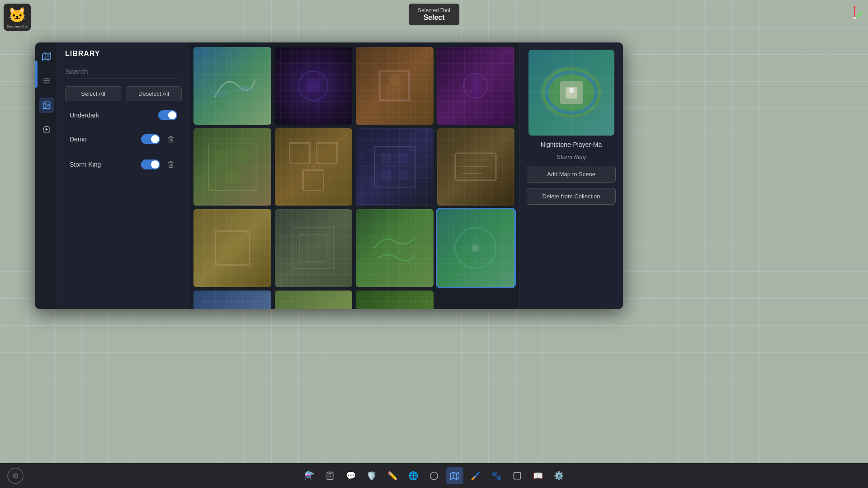 This screenshot has width=868, height=488. Describe the element at coordinates (232, 167) in the screenshot. I see `map-thumb-city-top` at that location.